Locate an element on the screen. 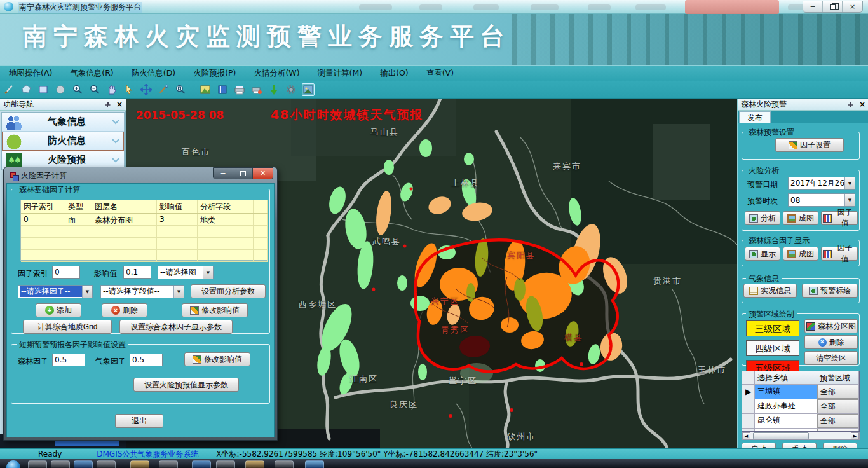 Image resolution: width=868 pixels, height=468 pixels. forest-zone-map-button: 森林分区图 is located at coordinates (831, 326).